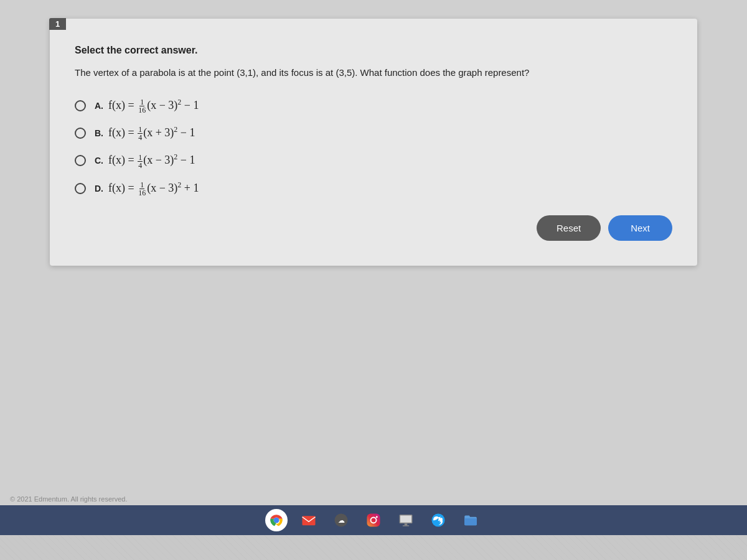 This screenshot has width=747, height=560. I want to click on radio-b, so click(80, 133).